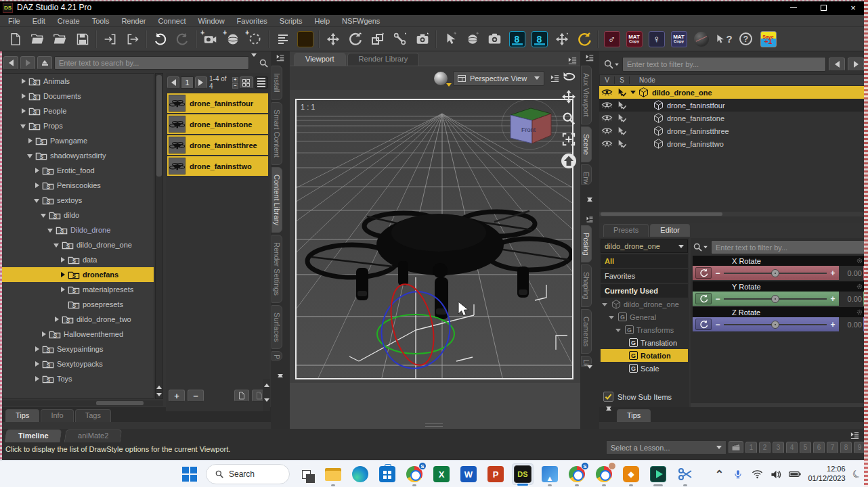  I want to click on column-node: Node, so click(643, 80).